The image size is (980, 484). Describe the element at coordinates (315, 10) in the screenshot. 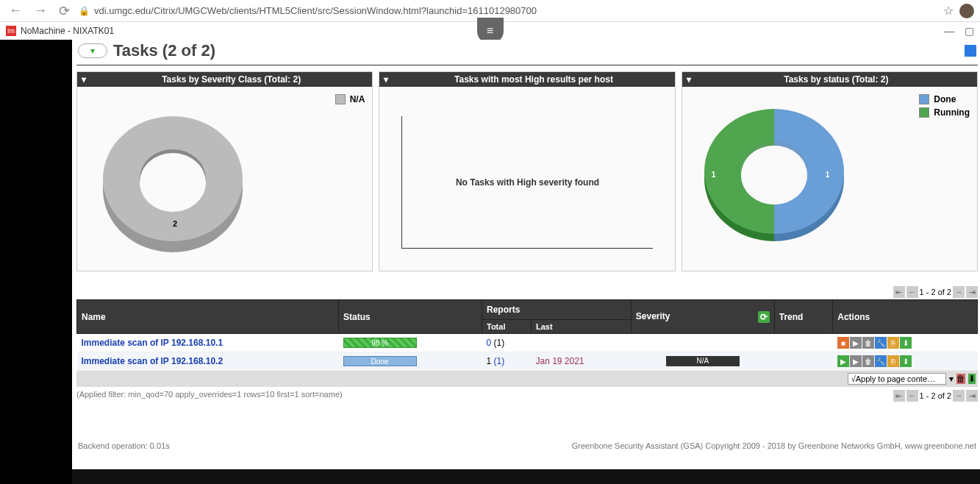

I see `url-text: vdi.umgc.edu/Citrix/UMGCWeb/clients/HTML…` at that location.